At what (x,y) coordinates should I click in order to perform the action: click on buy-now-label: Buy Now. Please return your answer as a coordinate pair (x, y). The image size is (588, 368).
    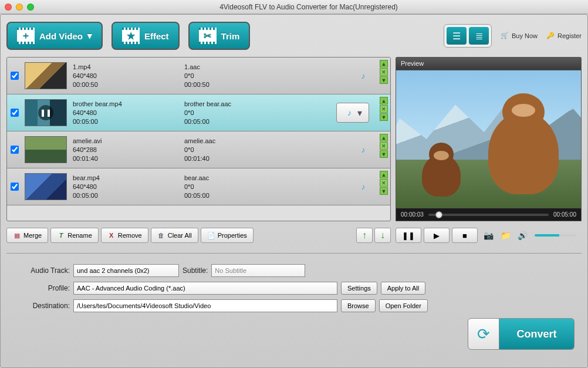
    Looking at the image, I should click on (525, 36).